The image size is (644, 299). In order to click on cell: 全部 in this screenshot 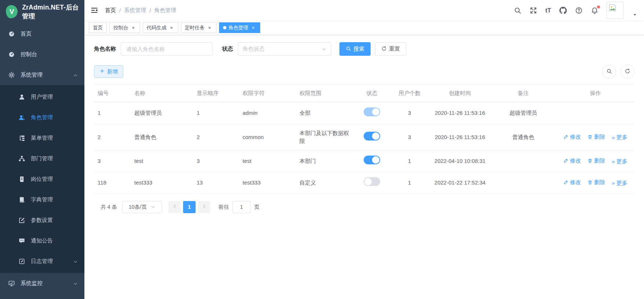, I will do `click(325, 113)`.